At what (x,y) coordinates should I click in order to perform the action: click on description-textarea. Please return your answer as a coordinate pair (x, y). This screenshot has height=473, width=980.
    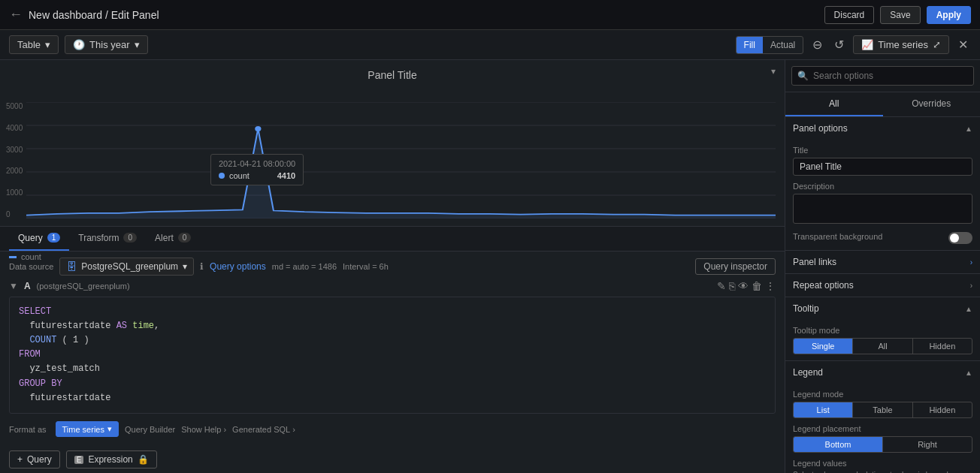
    Looking at the image, I should click on (882, 209).